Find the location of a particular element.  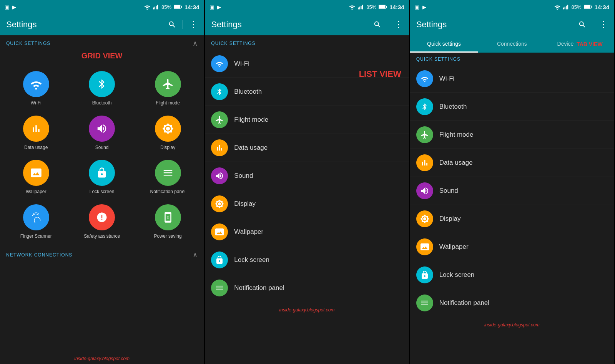

list-label-flight: Flight mode is located at coordinates (251, 120).